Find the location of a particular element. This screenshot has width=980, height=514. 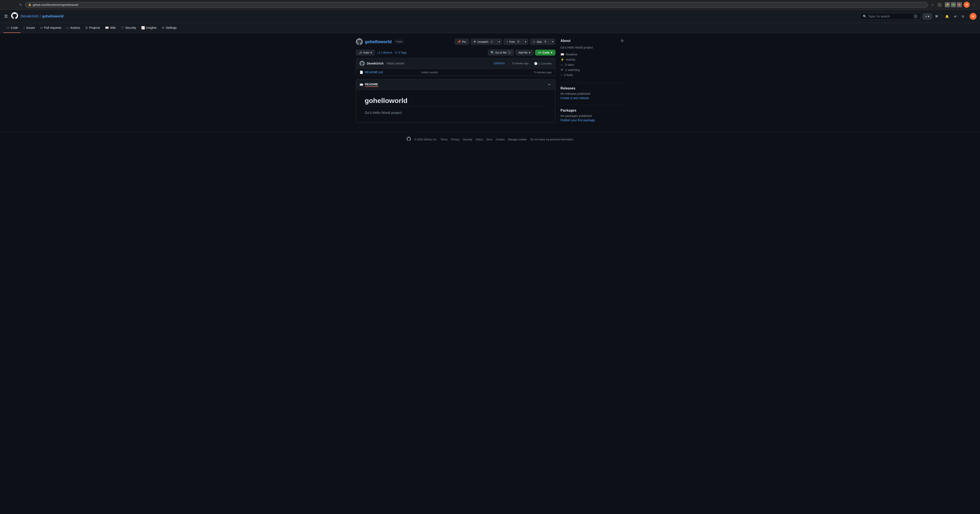

nav-tab-projects: ⊞ Projects is located at coordinates (93, 28).